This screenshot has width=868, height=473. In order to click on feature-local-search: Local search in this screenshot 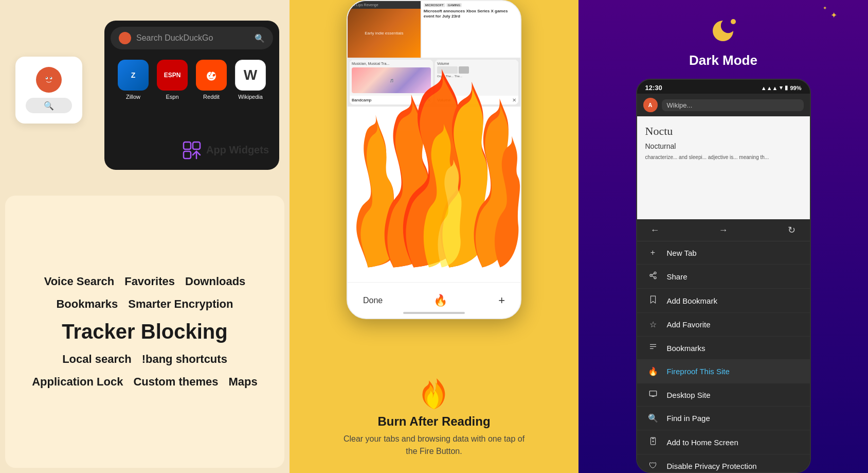, I will do `click(97, 359)`.